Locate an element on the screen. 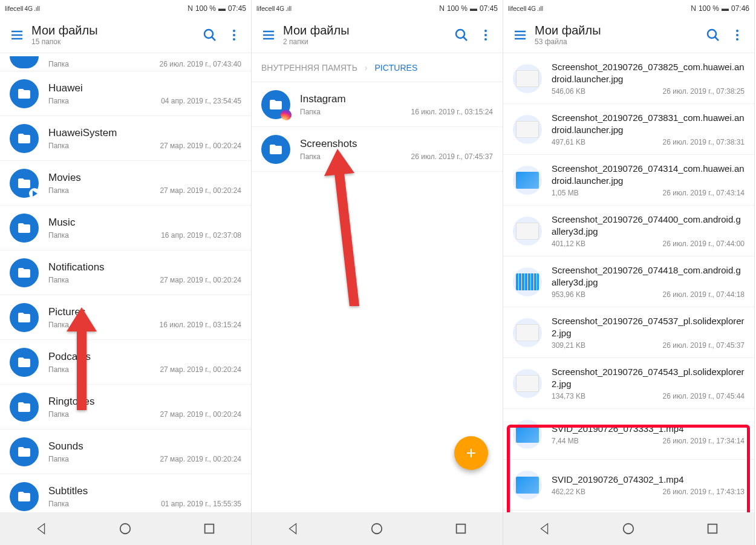  item-name: Notifications is located at coordinates (145, 267).